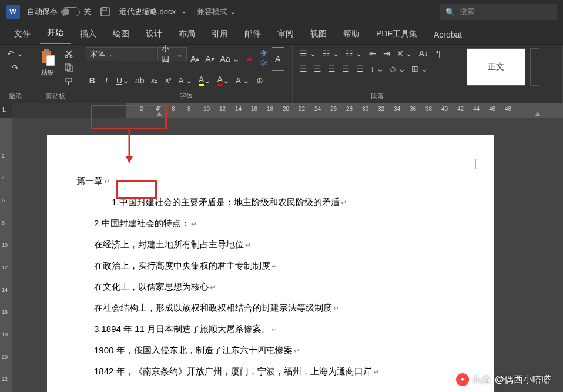 This screenshot has width=563, height=392. Describe the element at coordinates (140, 80) in the screenshot. I see `strikethrough-button: ab` at that location.